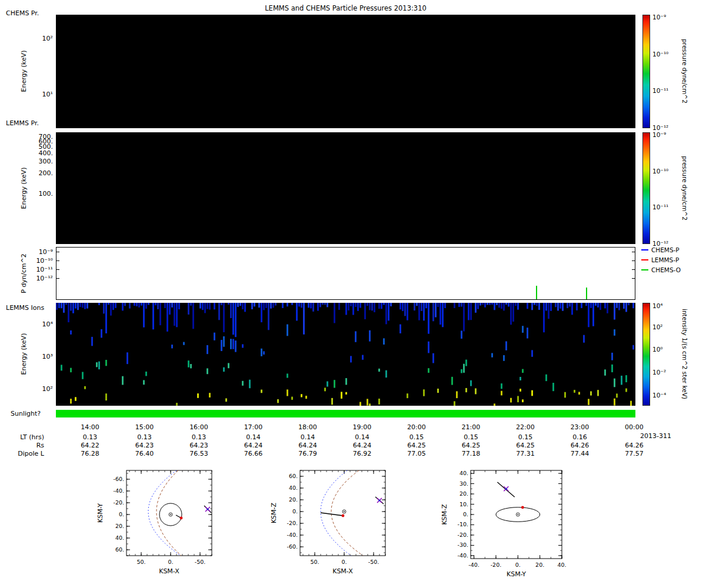 This screenshot has width=706, height=588. Describe the element at coordinates (665, 260) in the screenshot. I see `legend-label: LEMMS-P` at that location.